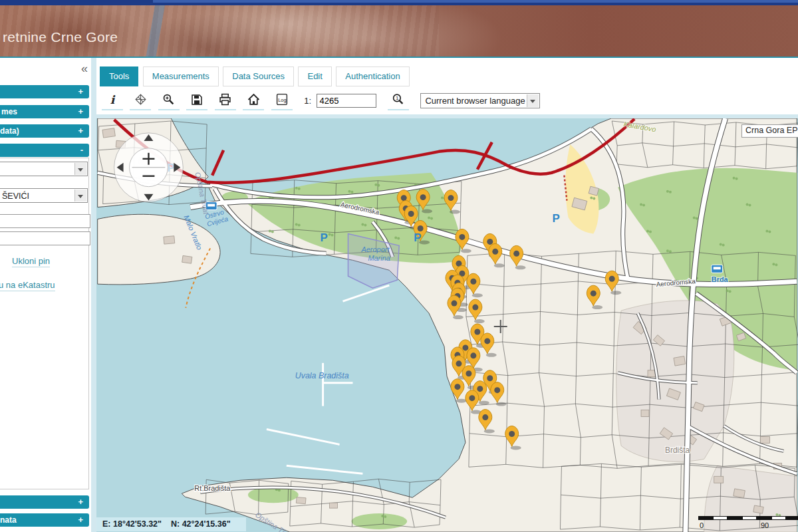  What do you see at coordinates (28, 286) in the screenshot?
I see `ekatastar-link: u na eKatastru` at bounding box center [28, 286].